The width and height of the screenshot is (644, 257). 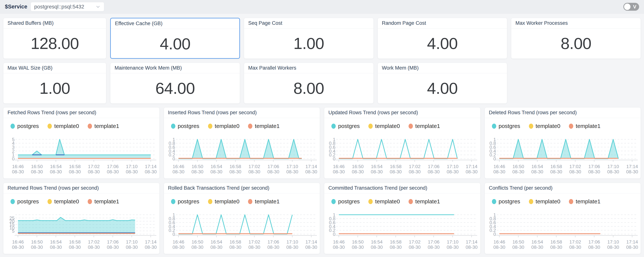 What do you see at coordinates (309, 38) in the screenshot?
I see `stat-card: Seq Page Cost1.00` at bounding box center [309, 38].